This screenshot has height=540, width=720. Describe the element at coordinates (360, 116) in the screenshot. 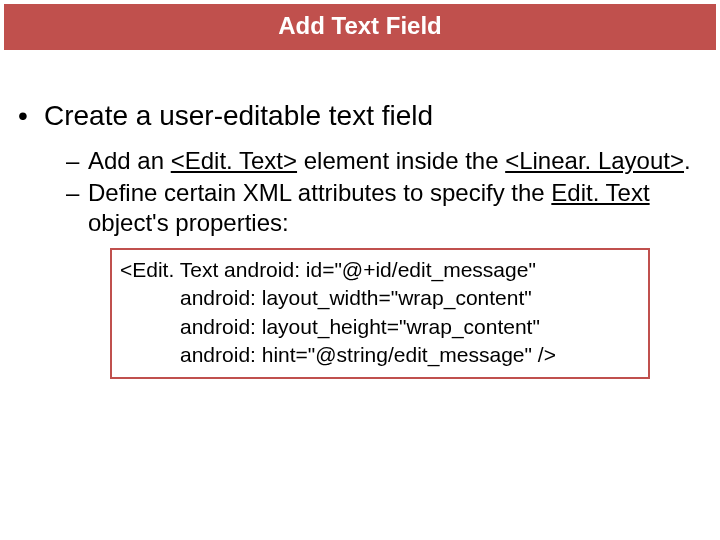

I see `bullet-level1: • Create a user-editable text field` at that location.